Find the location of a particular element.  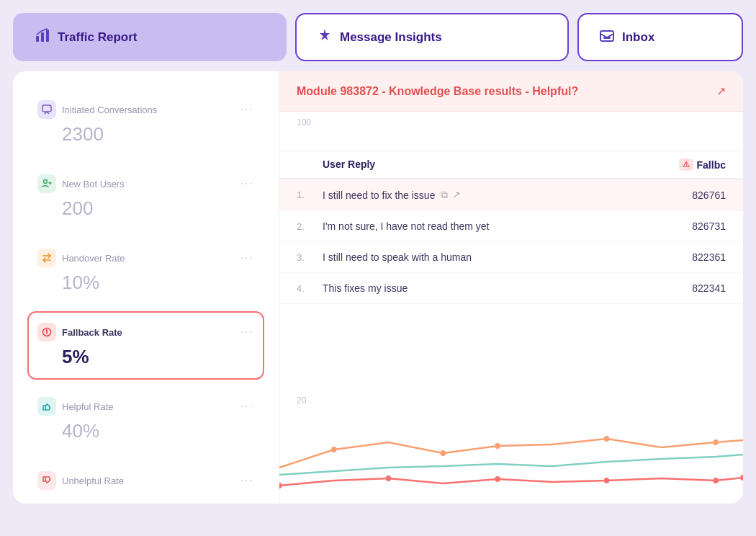

new-bot-users-value: 200 is located at coordinates (145, 209).